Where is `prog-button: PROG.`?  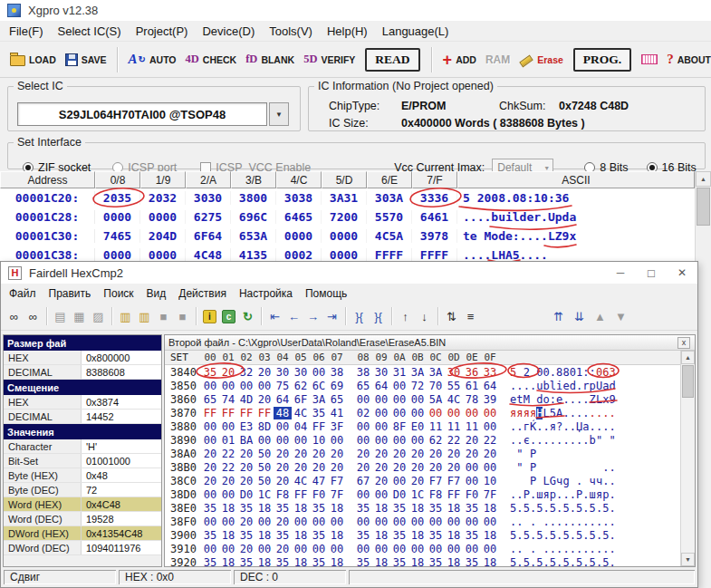
prog-button: PROG. is located at coordinates (602, 60).